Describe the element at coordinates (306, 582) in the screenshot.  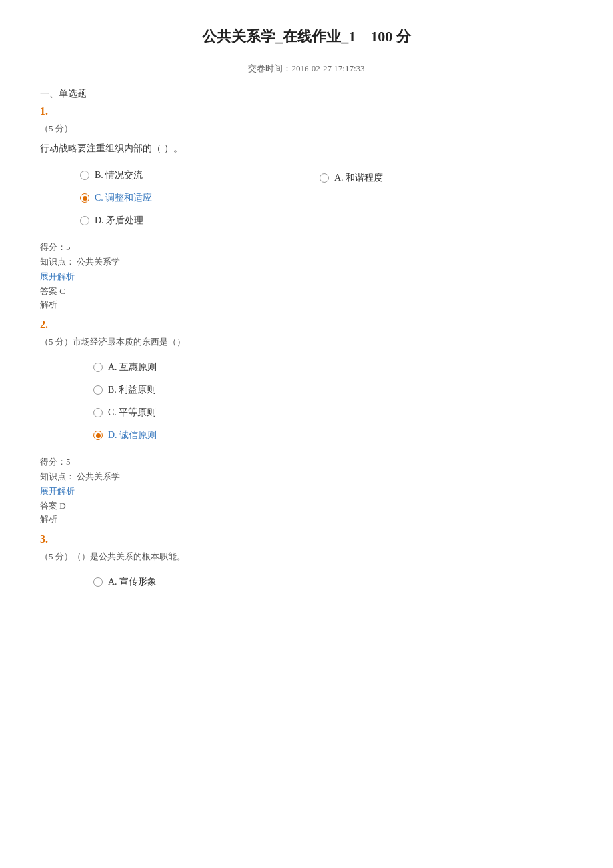
I see `option-3-A: A. 宣传形象` at that location.